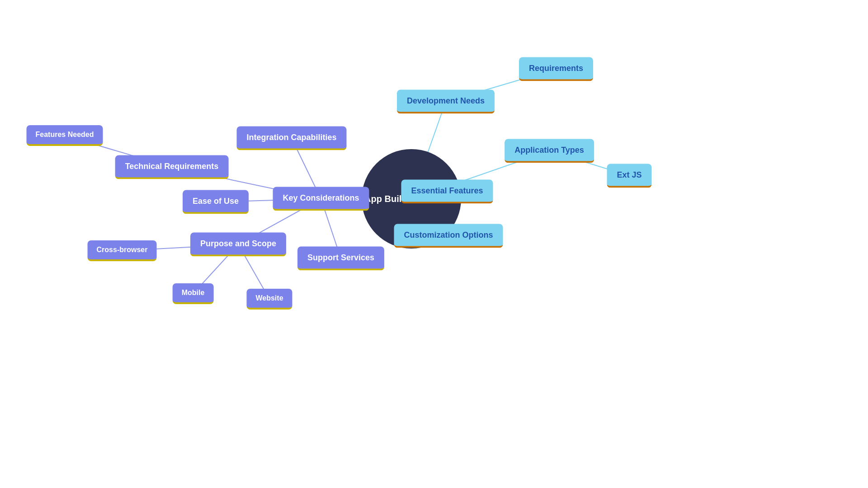 This screenshot has height=488, width=868. Describe the element at coordinates (172, 167) in the screenshot. I see `technical-requirements-node: Technical Requirements` at that location.